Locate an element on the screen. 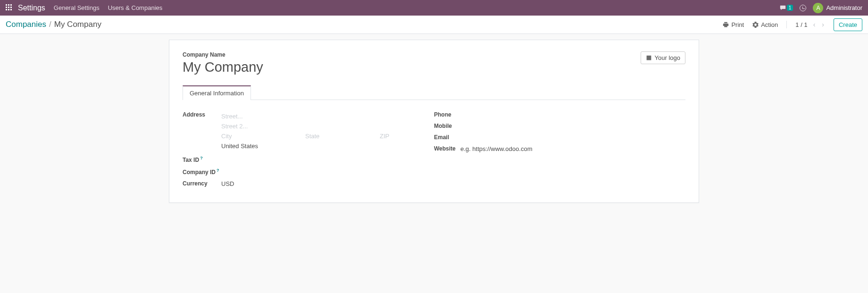  help-company-id: ? is located at coordinates (218, 170).